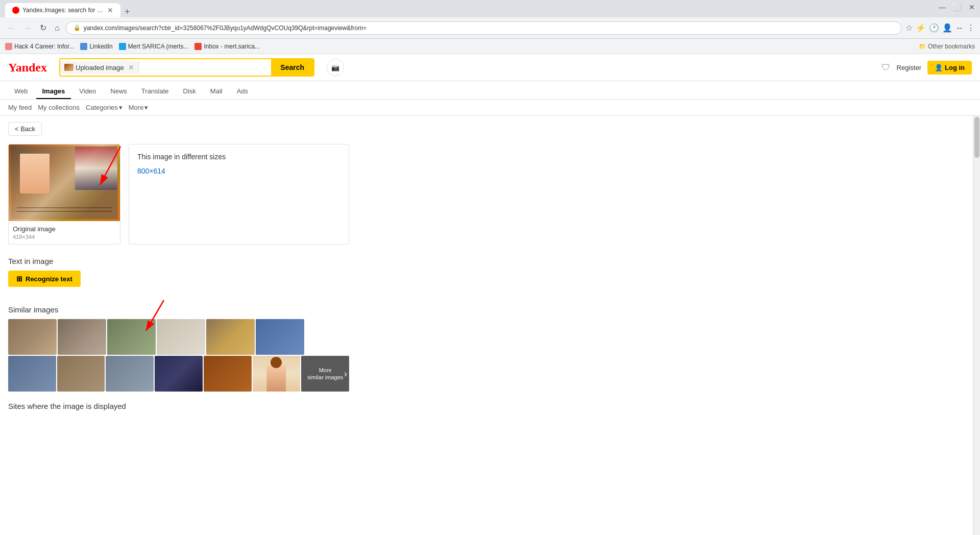 The width and height of the screenshot is (980, 535). What do you see at coordinates (972, 7) in the screenshot?
I see `close-button: ✕` at bounding box center [972, 7].